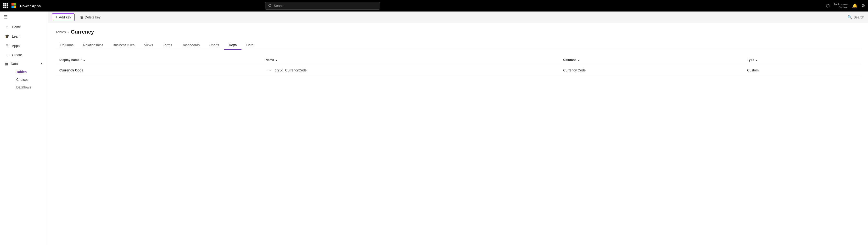  What do you see at coordinates (458, 66) in the screenshot?
I see `keys-table: Display name ↑ ⌄ Name ⌄` at bounding box center [458, 66].